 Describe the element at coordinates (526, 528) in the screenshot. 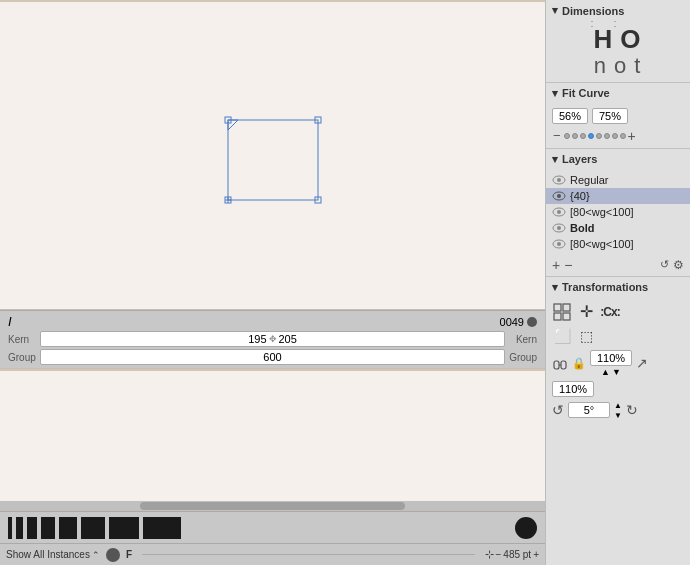

I see `circle-indicator` at that location.